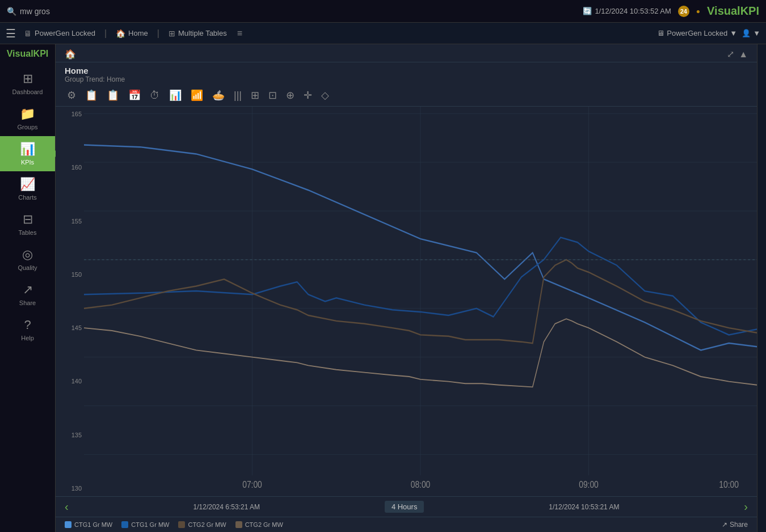 The height and width of the screenshot is (532, 766). Describe the element at coordinates (733, 33) in the screenshot. I see `chevron-down-icon: ▼` at that location.